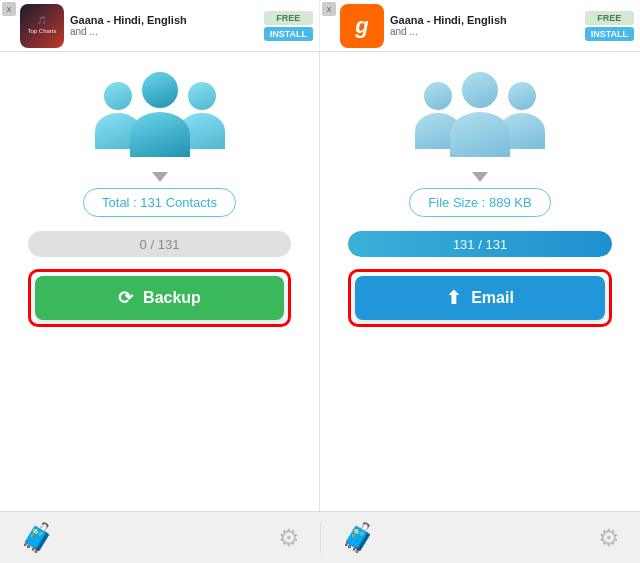 This screenshot has height=563, width=640. Describe the element at coordinates (481, 538) in the screenshot. I see `bottom-right: 🧳 ⚙` at that location.